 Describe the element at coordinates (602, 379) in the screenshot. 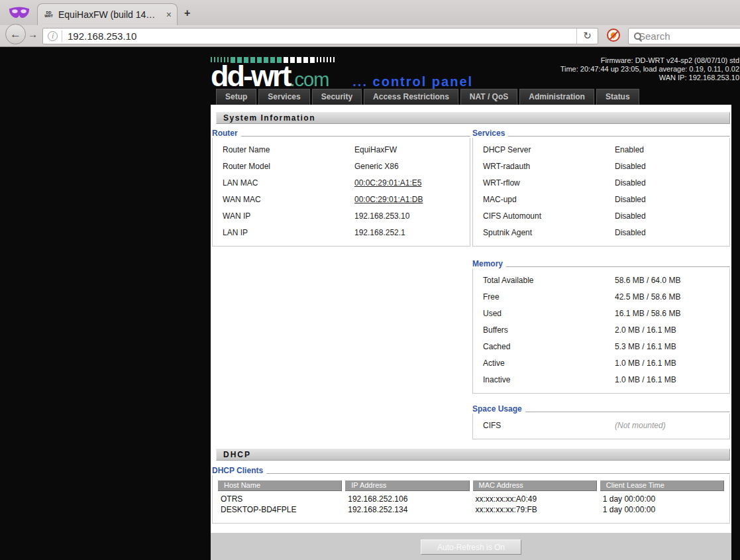

I see `memory-row: Inactive1.0 MB / 16.1 MB` at that location.